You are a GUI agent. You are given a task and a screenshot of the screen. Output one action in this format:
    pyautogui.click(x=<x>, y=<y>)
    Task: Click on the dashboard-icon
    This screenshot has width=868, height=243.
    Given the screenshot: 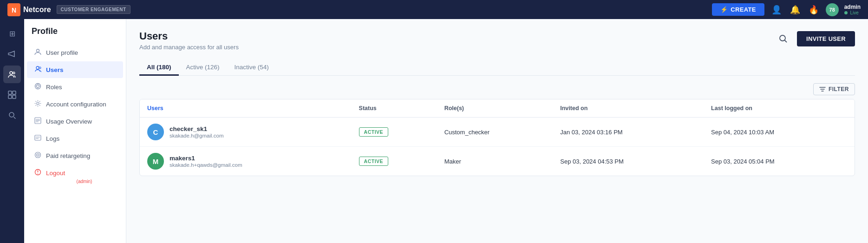 What is the action you would take?
    pyautogui.click(x=12, y=95)
    